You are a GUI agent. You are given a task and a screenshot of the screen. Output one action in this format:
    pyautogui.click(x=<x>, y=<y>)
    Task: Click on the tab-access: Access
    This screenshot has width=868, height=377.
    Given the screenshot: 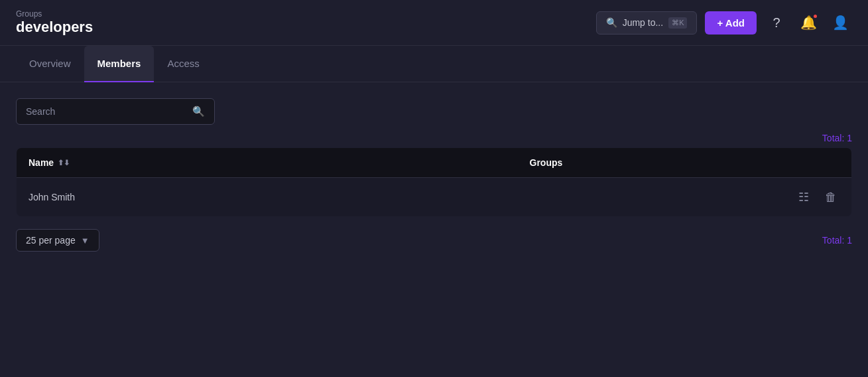 What is the action you would take?
    pyautogui.click(x=183, y=64)
    